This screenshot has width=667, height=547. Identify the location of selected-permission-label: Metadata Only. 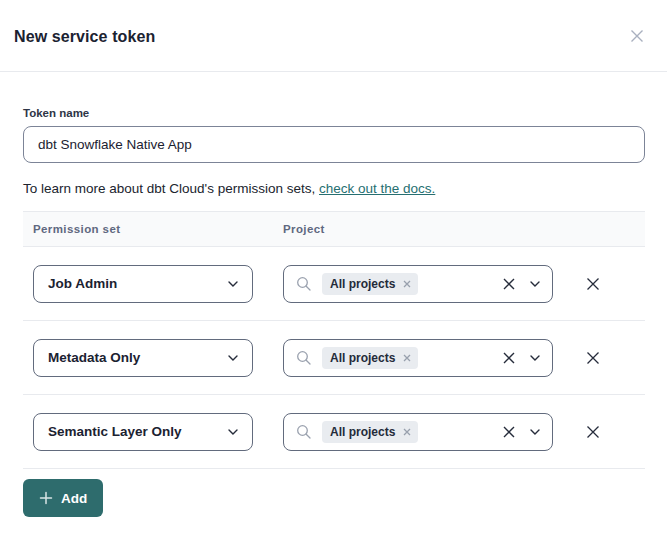
(94, 358).